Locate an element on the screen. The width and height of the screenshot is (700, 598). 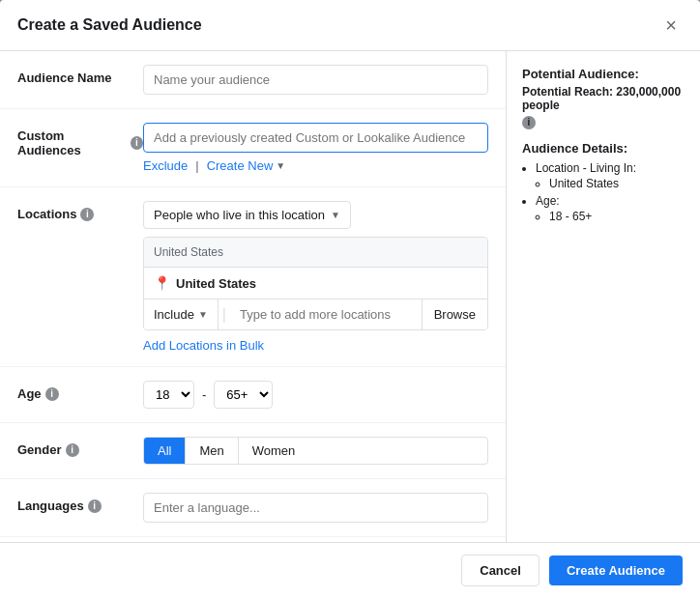
bulk-add-link: Add Locations in Bulk is located at coordinates (203, 346).